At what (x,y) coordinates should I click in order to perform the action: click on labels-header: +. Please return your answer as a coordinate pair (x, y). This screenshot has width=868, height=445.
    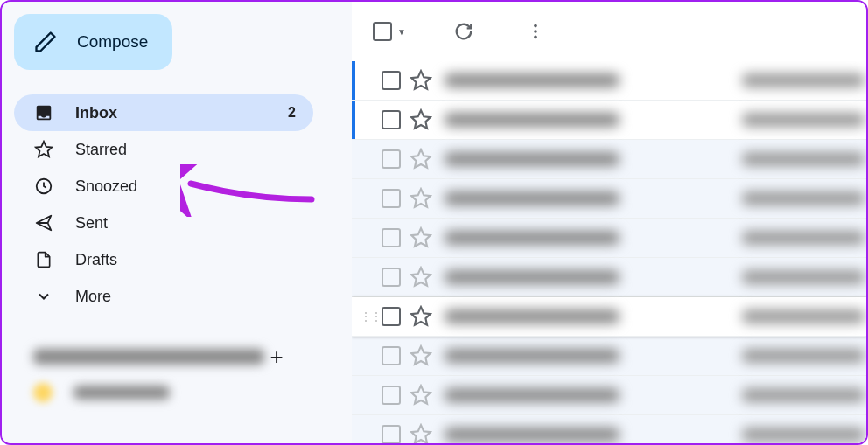
    Looking at the image, I should click on (164, 357).